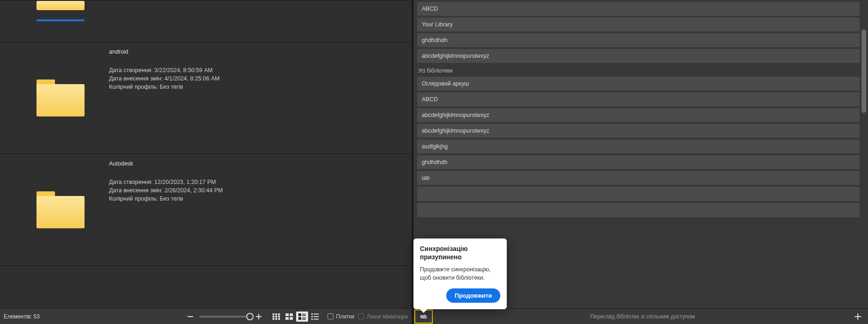 The height and width of the screenshot is (324, 868). What do you see at coordinates (864, 154) in the screenshot?
I see `libraries-scrollbar` at bounding box center [864, 154].